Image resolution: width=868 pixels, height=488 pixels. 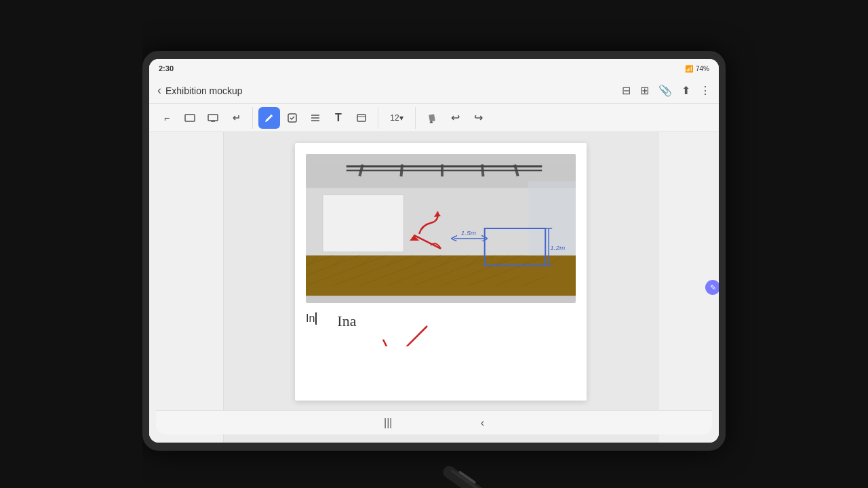 What do you see at coordinates (686, 91) in the screenshot?
I see `share-button: ⬆` at bounding box center [686, 91].